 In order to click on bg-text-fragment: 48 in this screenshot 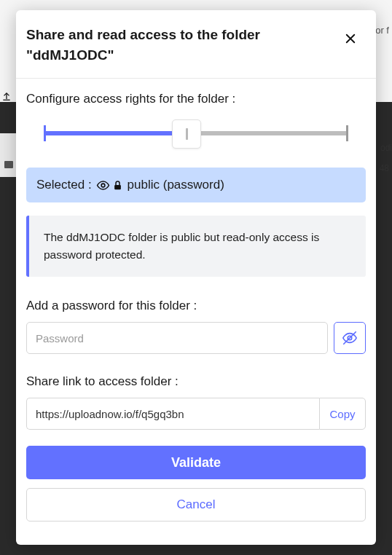, I will do `click(385, 168)`.